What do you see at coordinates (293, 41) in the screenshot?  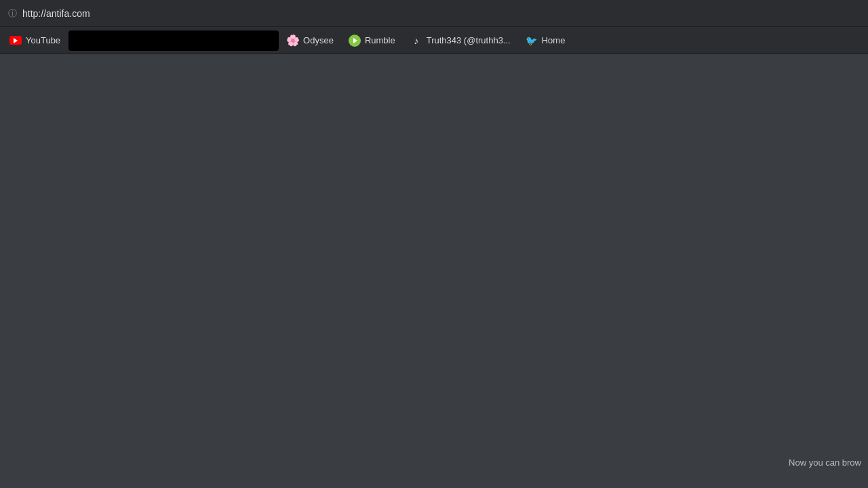 I see `odysee-icon: 🌸` at bounding box center [293, 41].